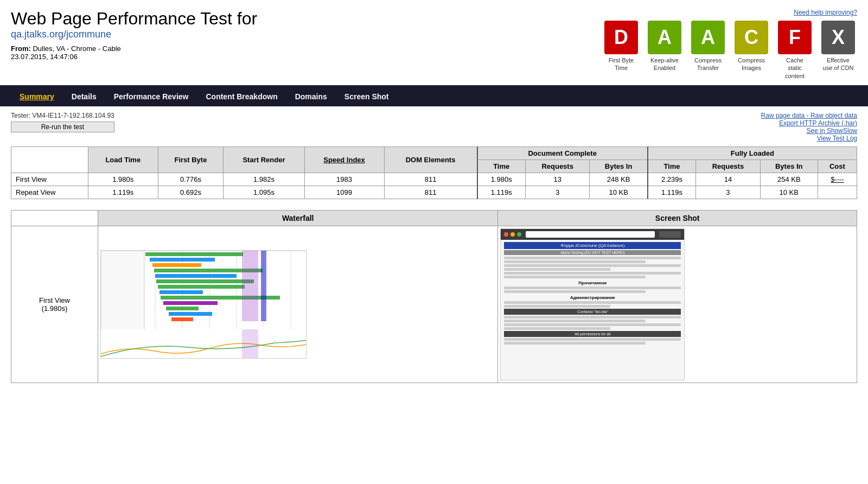 Image resolution: width=868 pixels, height=484 pixels. What do you see at coordinates (37, 97) in the screenshot?
I see `nav-item-summary: Summary` at bounding box center [37, 97].